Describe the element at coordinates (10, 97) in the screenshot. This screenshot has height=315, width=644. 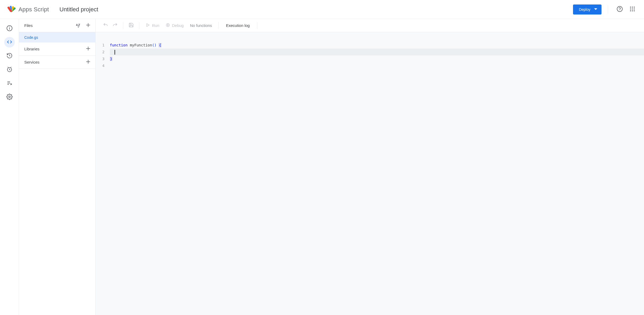
I see `rail-settings` at that location.